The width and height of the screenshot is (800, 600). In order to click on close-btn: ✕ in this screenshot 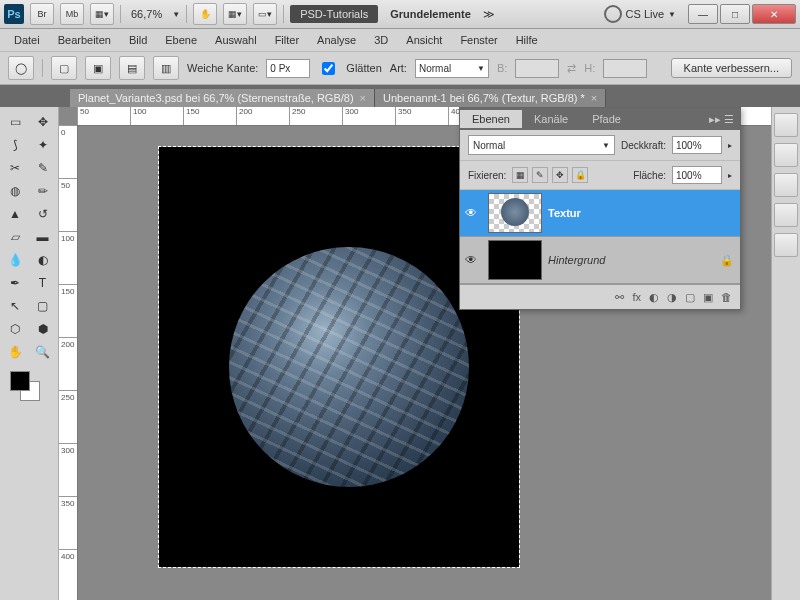, I will do `click(774, 14)`.